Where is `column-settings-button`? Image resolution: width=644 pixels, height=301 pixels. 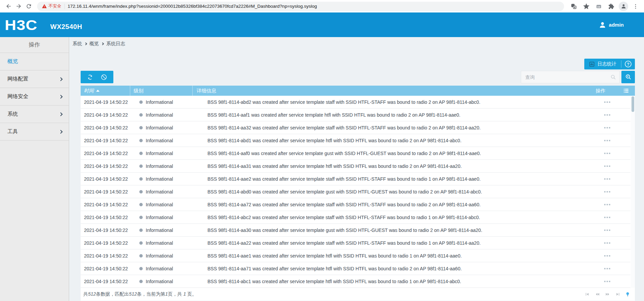
column-settings-button is located at coordinates (626, 91).